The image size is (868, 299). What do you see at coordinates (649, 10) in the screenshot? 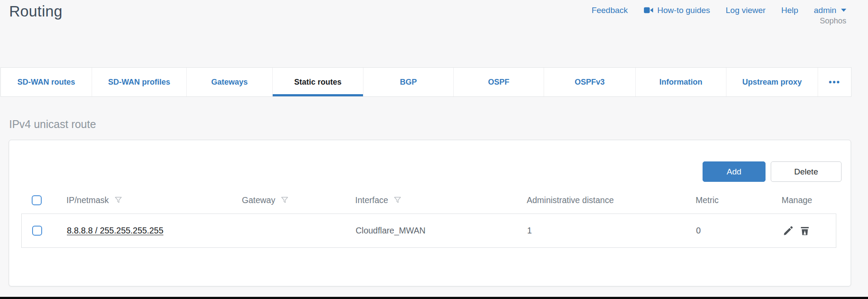
I see `video-camera-icon` at bounding box center [649, 10].